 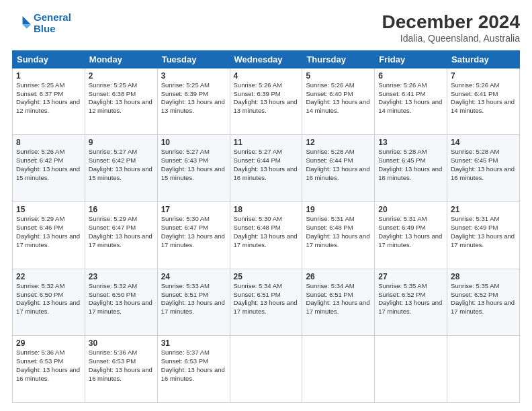 I want to click on calendar-cell: 27 Sunrise: 5:35 AMSunset: 6:52 PMDaylig…, so click(x=411, y=302).